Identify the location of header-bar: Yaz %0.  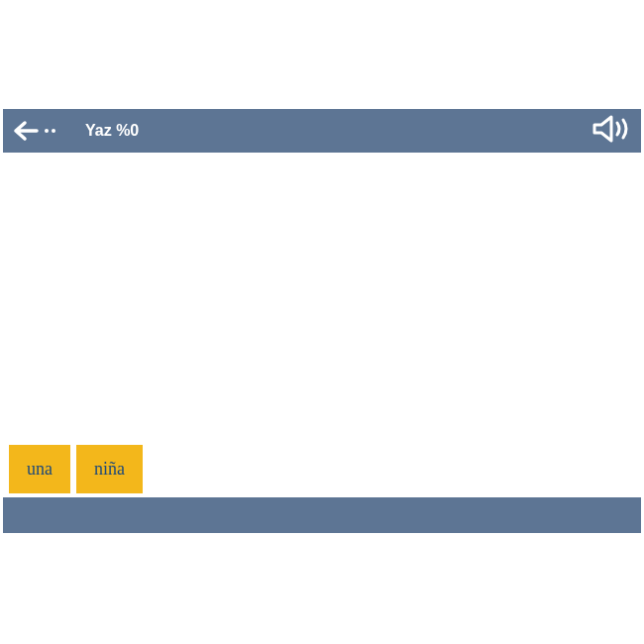
(322, 131).